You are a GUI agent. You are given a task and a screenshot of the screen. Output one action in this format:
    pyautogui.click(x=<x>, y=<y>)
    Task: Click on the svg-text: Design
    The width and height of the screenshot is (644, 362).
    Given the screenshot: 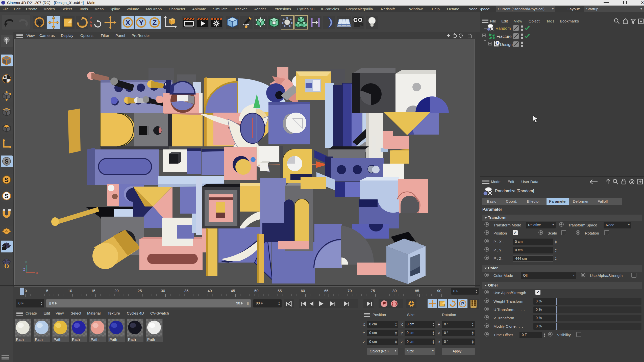 What is the action you would take?
    pyautogui.click(x=506, y=44)
    